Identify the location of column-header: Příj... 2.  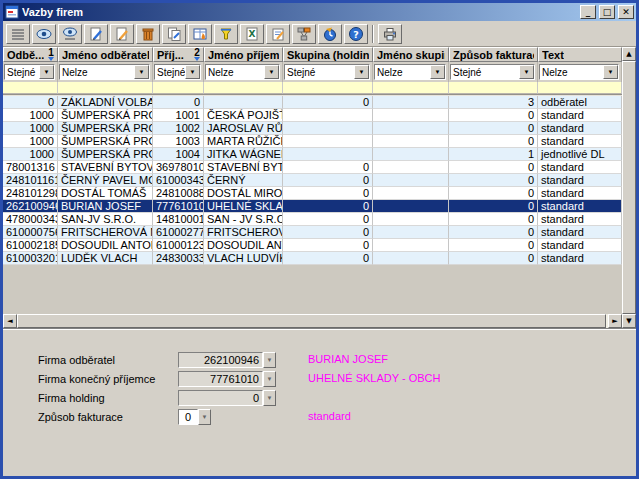
(178, 54).